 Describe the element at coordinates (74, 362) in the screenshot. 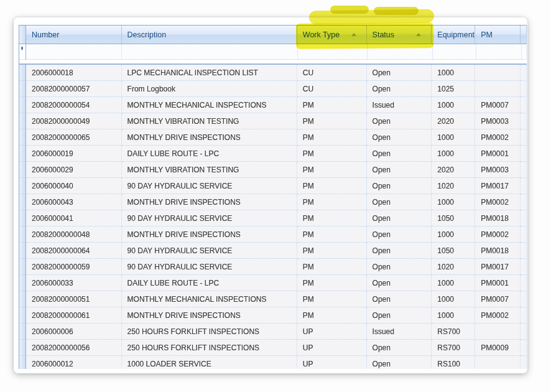

I see `cell-number: 2006000012` at that location.